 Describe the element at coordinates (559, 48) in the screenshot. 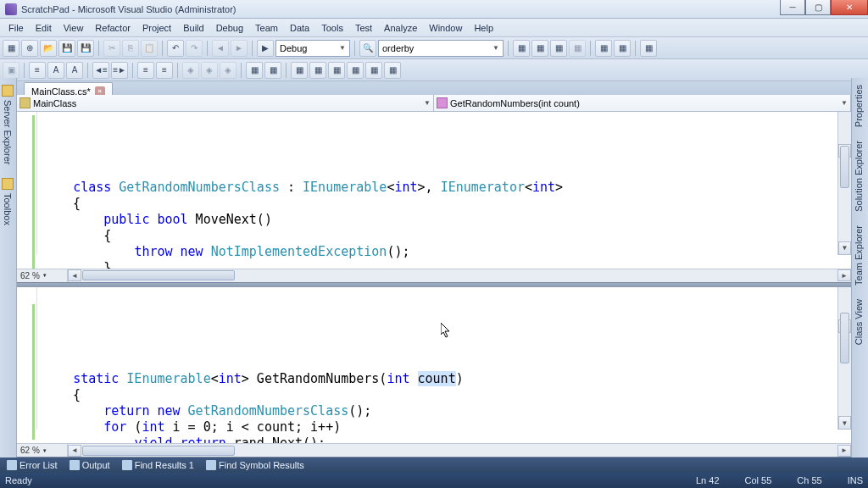

I see `tb-btn-c: ▦` at that location.